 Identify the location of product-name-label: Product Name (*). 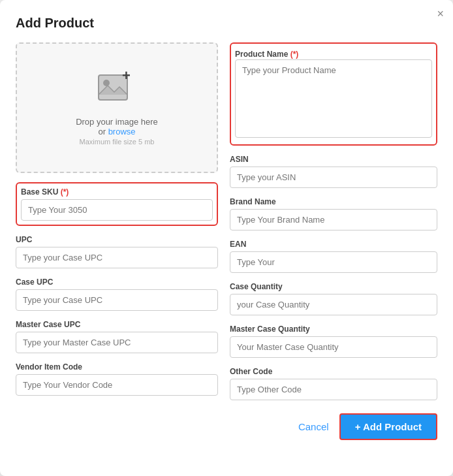
(266, 54).